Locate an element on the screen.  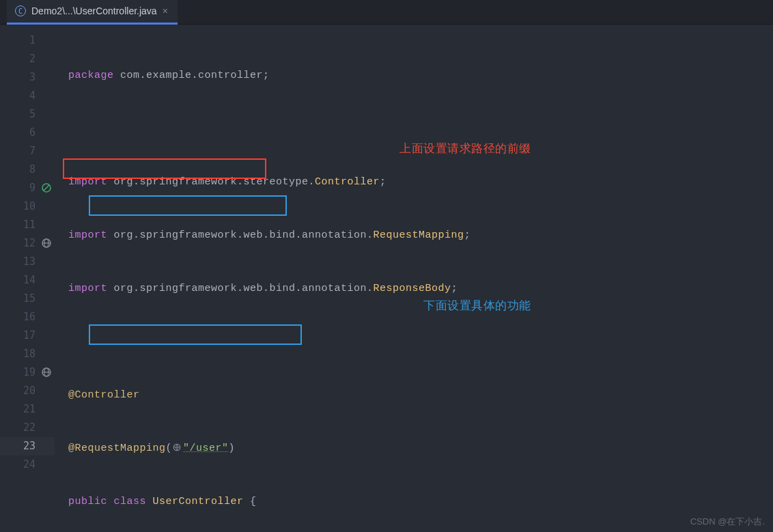
line-number: 11 is located at coordinates (27, 225).